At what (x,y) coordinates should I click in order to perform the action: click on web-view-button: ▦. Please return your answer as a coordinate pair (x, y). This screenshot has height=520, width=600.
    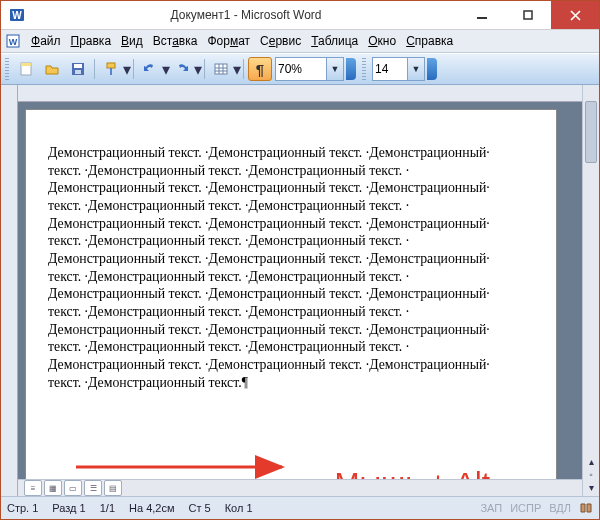
    Looking at the image, I should click on (53, 488).